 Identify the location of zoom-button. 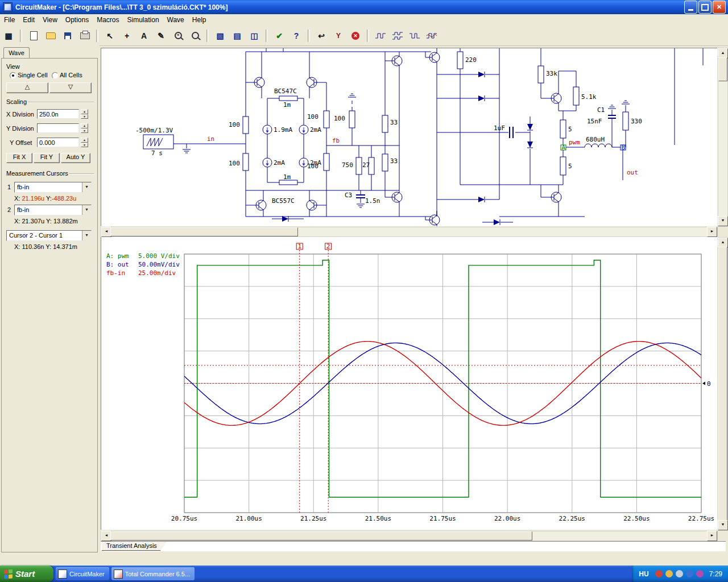
(195, 35).